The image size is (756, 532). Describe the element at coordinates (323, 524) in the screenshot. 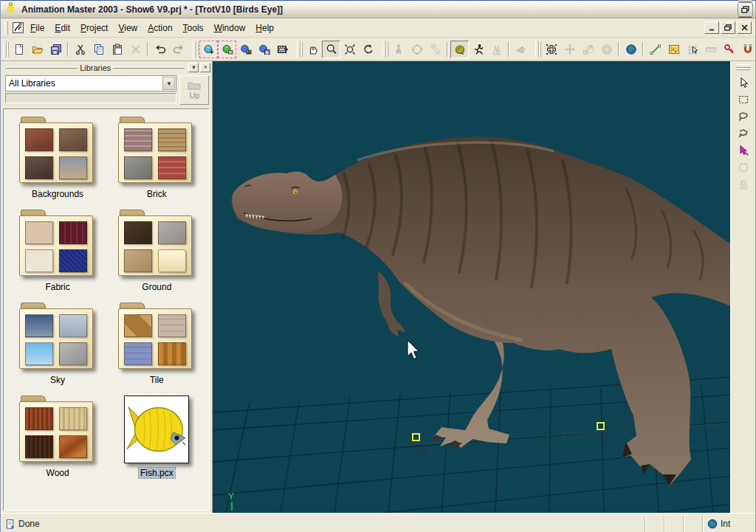

I see `status-message-cell: Done` at that location.